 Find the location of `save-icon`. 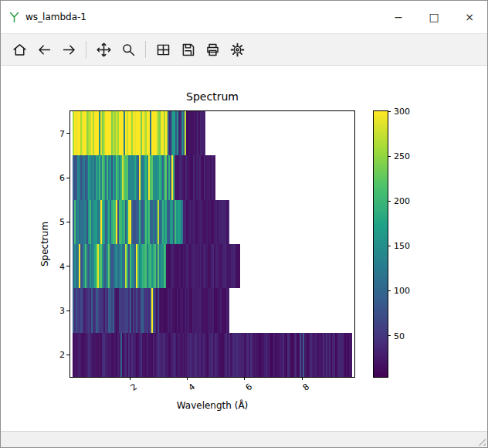

save-icon is located at coordinates (188, 49).